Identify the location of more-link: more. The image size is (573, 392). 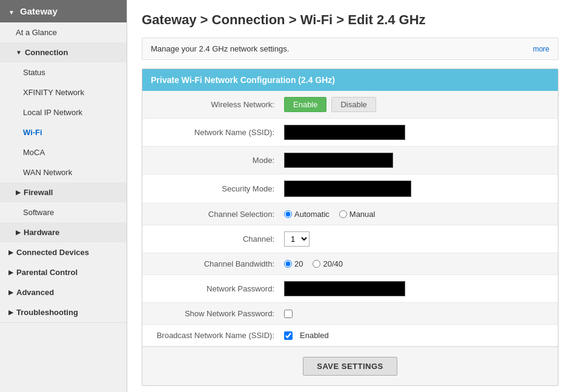
(542, 49).